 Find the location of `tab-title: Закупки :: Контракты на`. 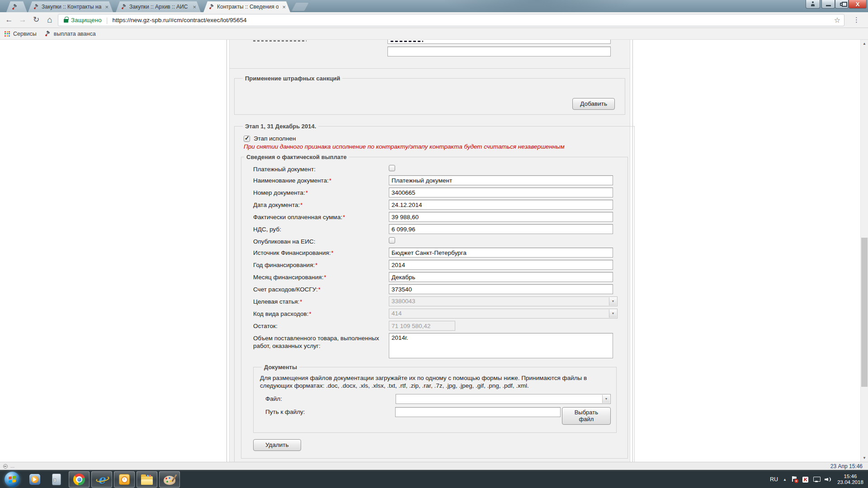

tab-title: Закупки :: Контракты на is located at coordinates (71, 7).